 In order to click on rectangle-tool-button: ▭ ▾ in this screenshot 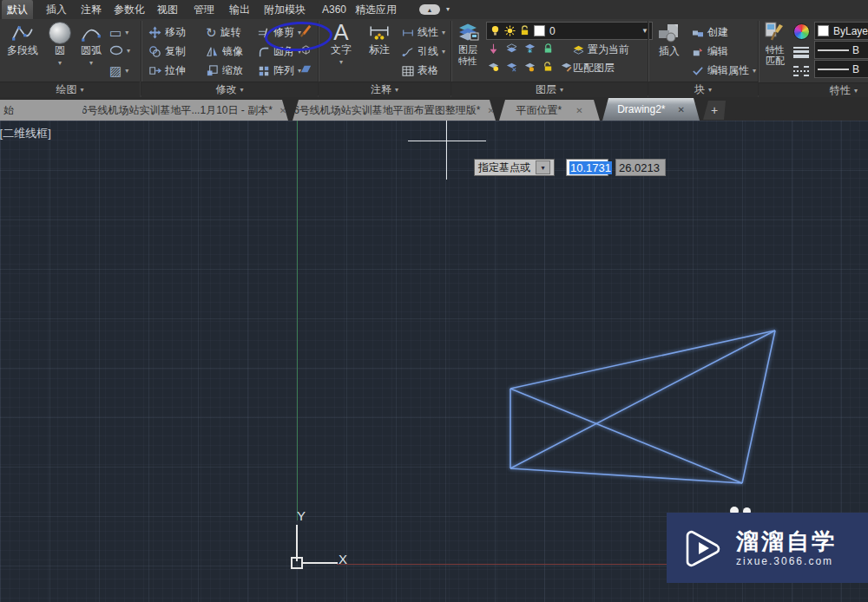, I will do `click(119, 33)`.